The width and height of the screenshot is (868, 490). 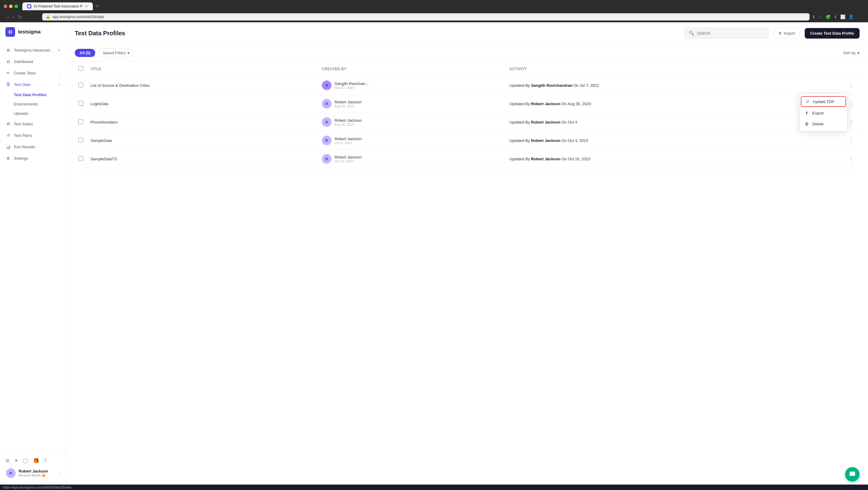 I want to click on sidebar-item-create-tests: ✏ Create Tests ›, so click(x=33, y=73).